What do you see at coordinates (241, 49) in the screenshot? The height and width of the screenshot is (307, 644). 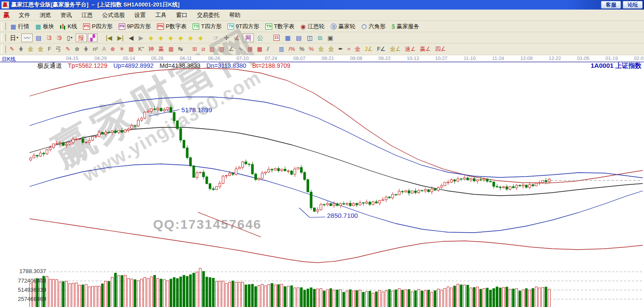 I see `zigzag-icon: ∿` at bounding box center [241, 49].